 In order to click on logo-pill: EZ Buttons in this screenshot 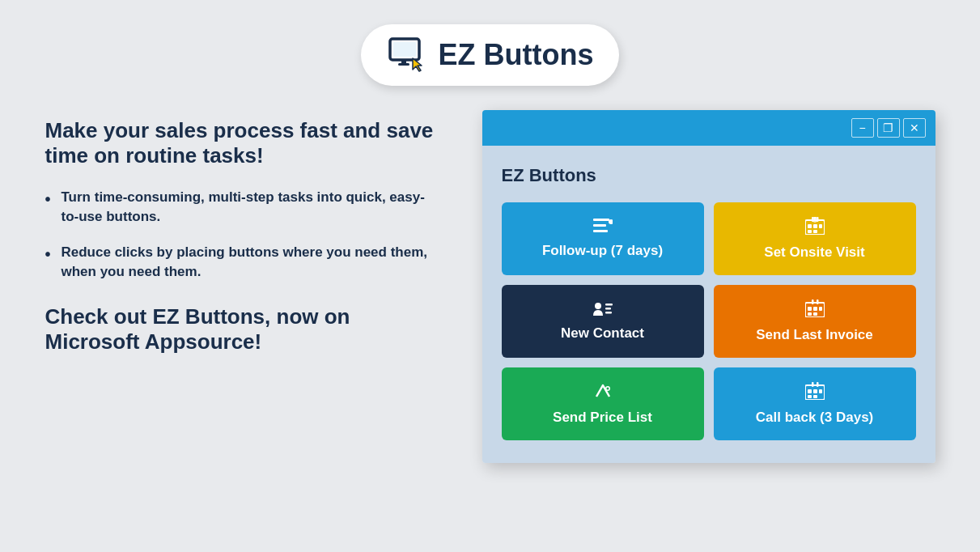, I will do `click(490, 55)`.